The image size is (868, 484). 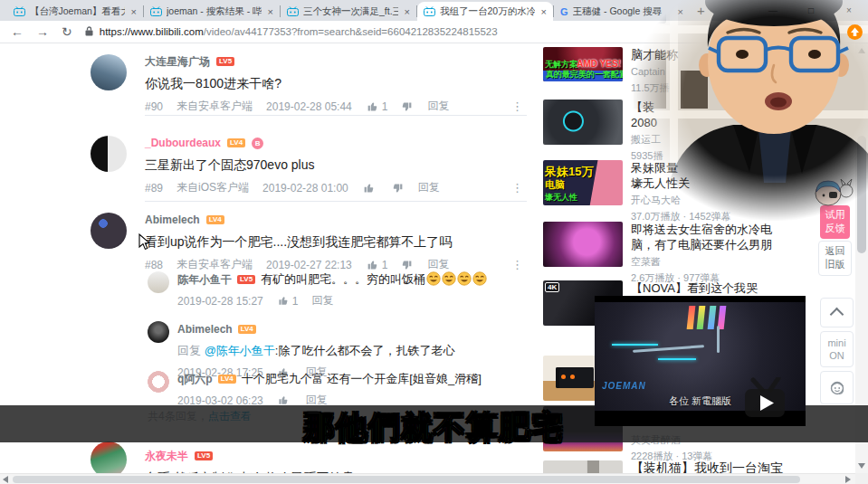 I want to click on google-tab-icon: G, so click(x=565, y=12).